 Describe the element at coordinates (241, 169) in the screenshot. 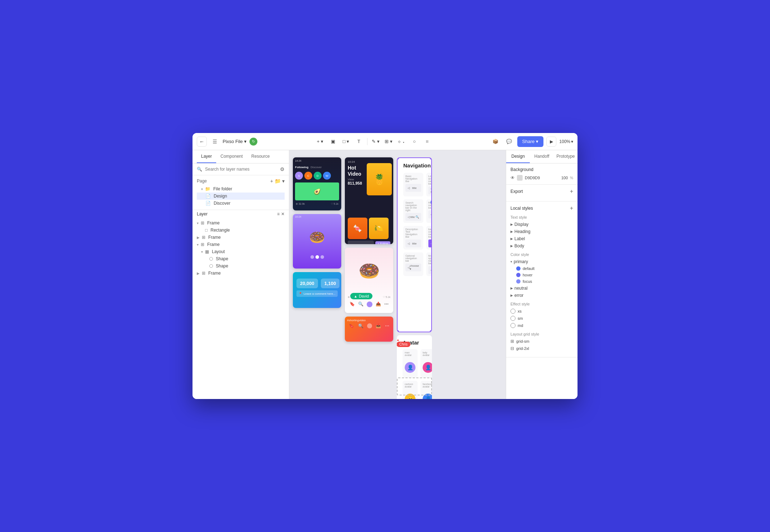

I see `search-input` at that location.